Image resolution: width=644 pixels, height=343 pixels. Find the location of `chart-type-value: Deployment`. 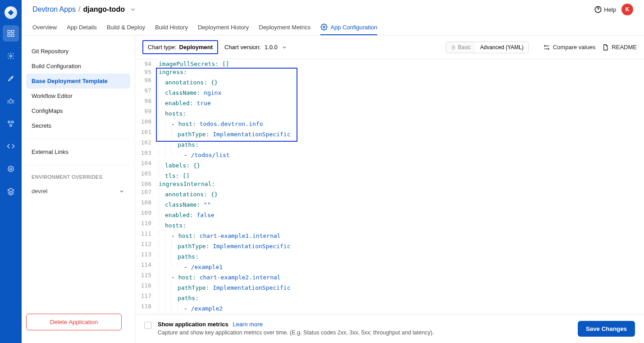

chart-type-value: Deployment is located at coordinates (196, 47).